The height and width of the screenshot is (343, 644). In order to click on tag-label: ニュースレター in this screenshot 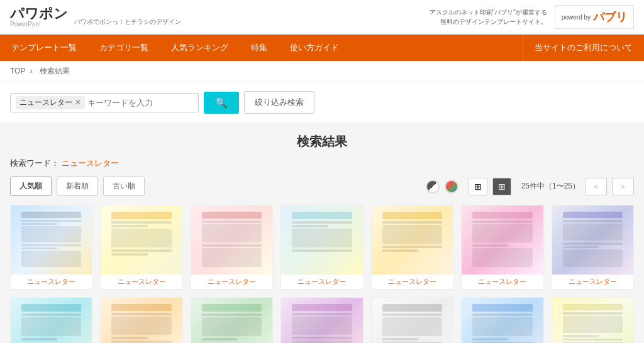, I will do `click(46, 103)`.